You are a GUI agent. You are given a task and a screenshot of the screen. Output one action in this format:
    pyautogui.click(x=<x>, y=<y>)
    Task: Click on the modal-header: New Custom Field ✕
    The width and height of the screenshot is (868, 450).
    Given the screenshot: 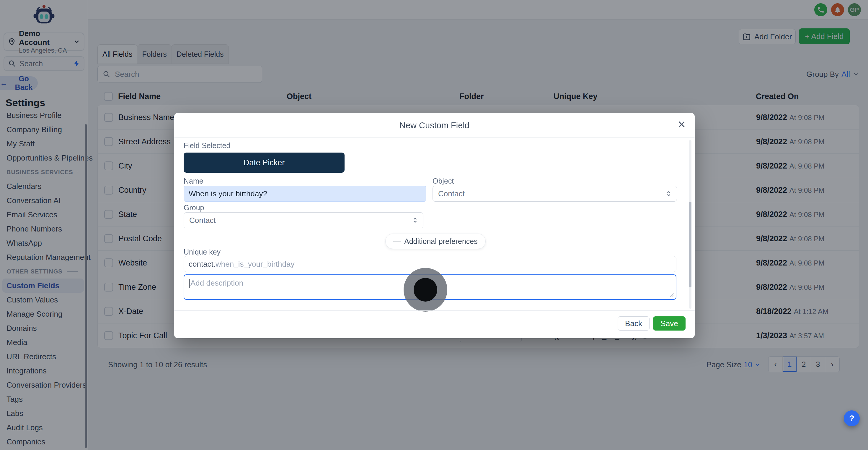 What is the action you would take?
    pyautogui.click(x=435, y=125)
    